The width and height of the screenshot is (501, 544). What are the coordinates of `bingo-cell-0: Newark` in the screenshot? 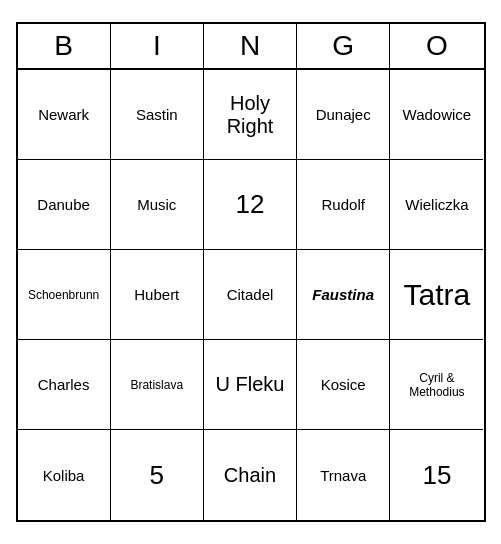 It's located at (64, 115).